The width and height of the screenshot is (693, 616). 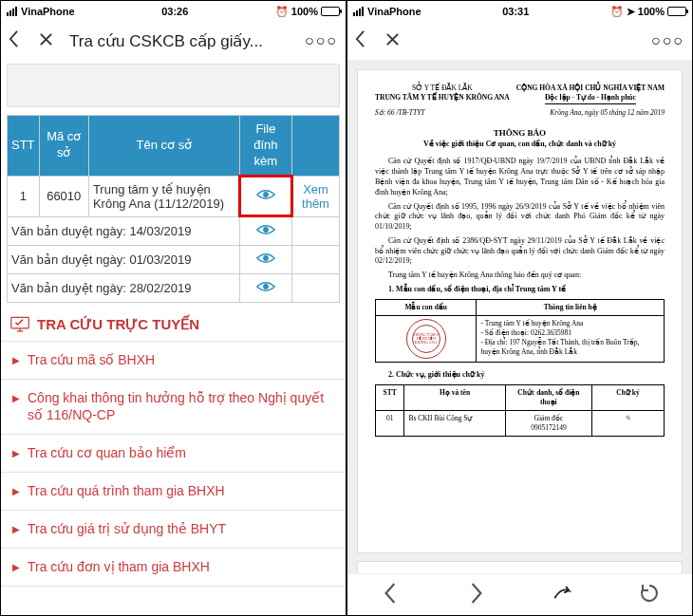 I want to click on page-title: Tra cứu CSKCB cấp giấy..., so click(x=180, y=42).